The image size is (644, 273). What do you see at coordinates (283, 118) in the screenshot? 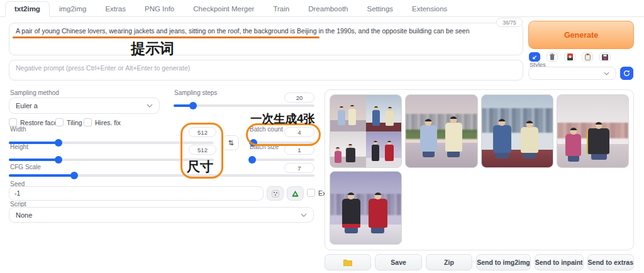
I see `annotation-batch-label: 一次生成4张` at bounding box center [283, 118].